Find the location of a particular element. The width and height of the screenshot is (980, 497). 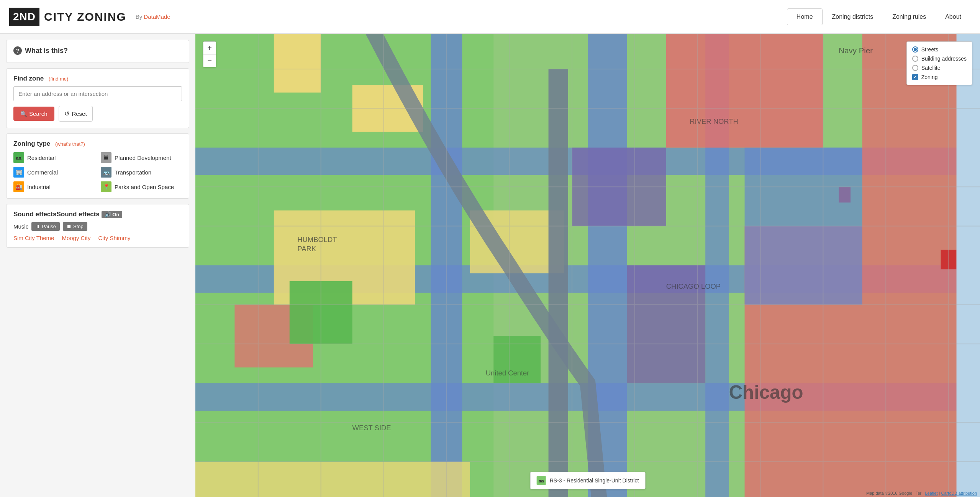

what-is-this-card: ? What is this? is located at coordinates (98, 51).